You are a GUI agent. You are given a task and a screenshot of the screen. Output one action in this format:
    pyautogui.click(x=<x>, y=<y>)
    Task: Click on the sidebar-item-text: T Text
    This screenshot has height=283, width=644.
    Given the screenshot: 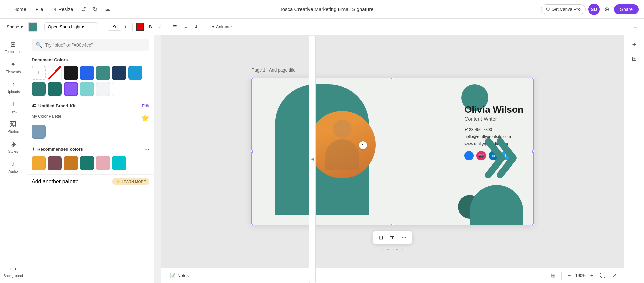 What is the action you would take?
    pyautogui.click(x=13, y=107)
    